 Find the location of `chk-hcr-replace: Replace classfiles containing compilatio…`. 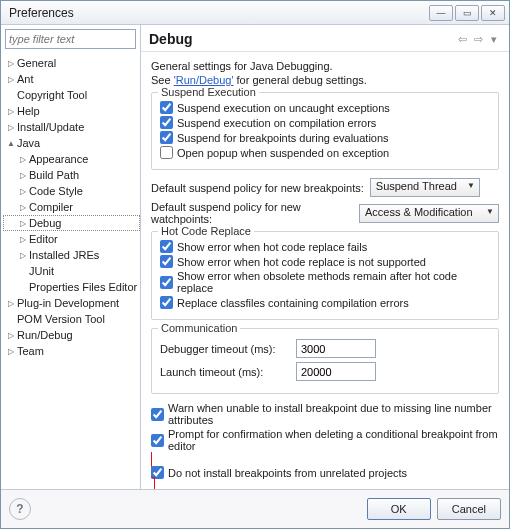

chk-hcr-replace: Replace classfiles containing compilatio… is located at coordinates (325, 302).